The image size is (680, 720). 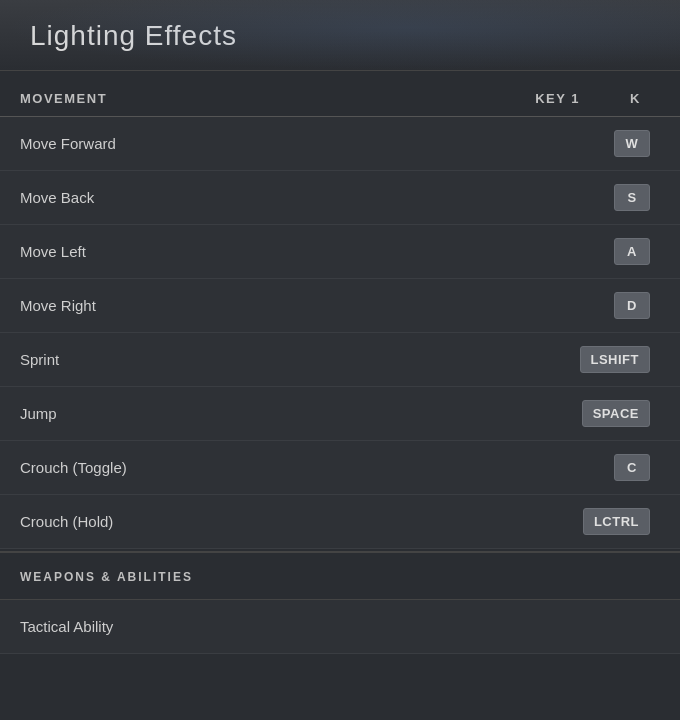 What do you see at coordinates (230, 144) in the screenshot?
I see `action-label: Move Forward` at bounding box center [230, 144].